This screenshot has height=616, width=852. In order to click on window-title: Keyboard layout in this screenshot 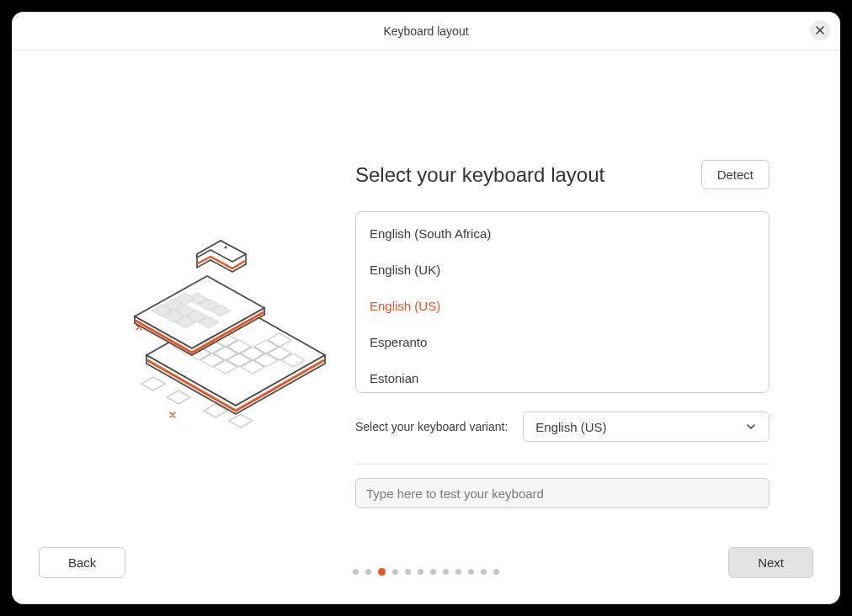, I will do `click(426, 31)`.